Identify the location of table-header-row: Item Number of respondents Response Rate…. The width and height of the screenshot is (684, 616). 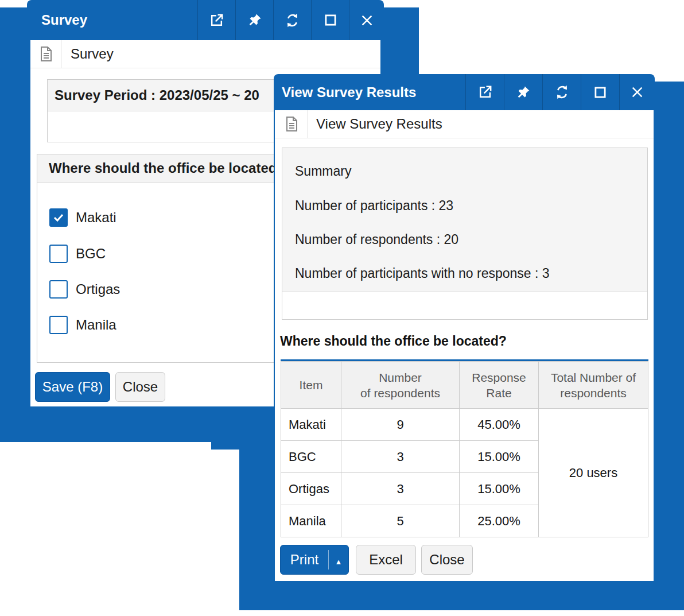
(465, 385).